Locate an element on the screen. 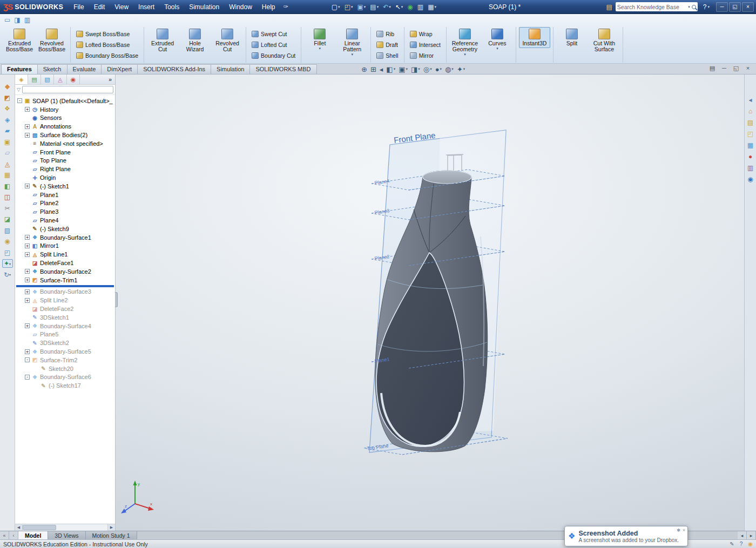  lofted-cut: Lofted Cut ▾ is located at coordinates (273, 45).